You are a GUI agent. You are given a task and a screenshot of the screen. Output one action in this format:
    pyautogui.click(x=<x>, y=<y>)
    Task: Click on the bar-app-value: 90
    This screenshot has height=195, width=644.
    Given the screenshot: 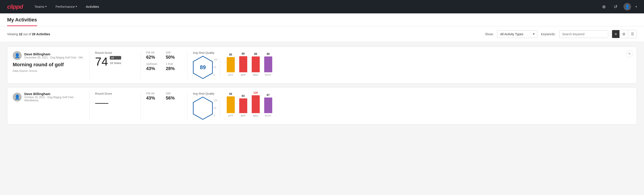 What is the action you would take?
    pyautogui.click(x=243, y=54)
    